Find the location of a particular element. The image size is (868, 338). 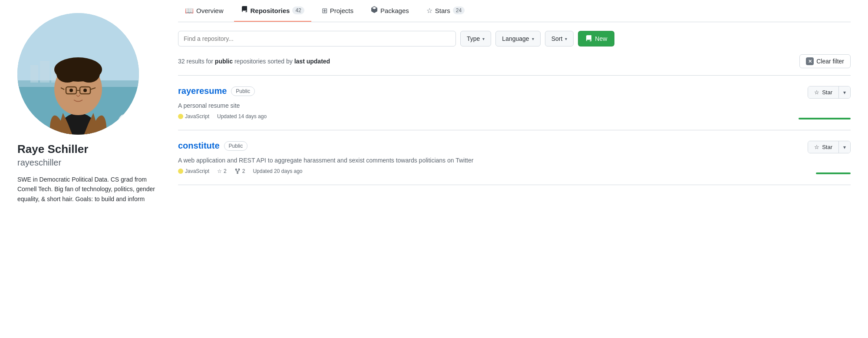

repo-name-area: constitute Public is located at coordinates (213, 146).